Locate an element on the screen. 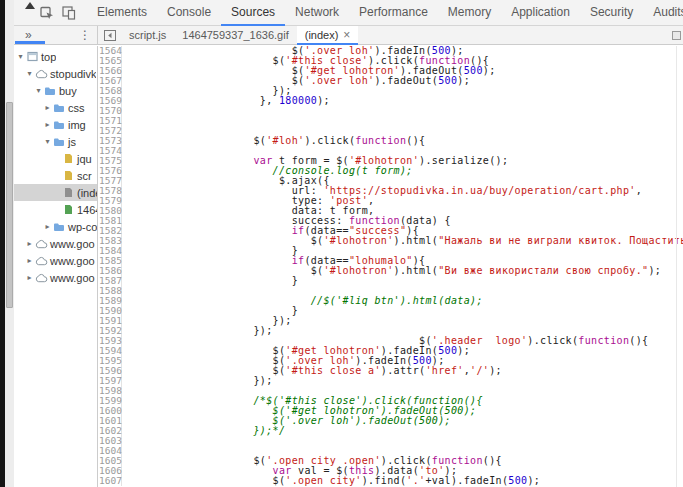 This screenshot has height=487, width=683. code-line: 1606 var val = $(this).data('to'); is located at coordinates (391, 471).